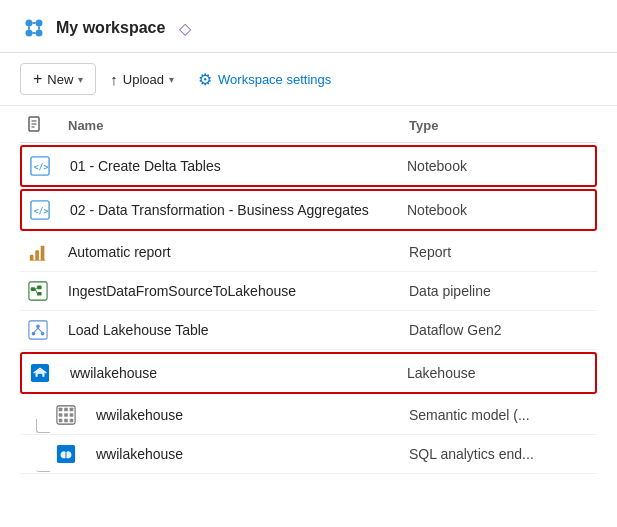  I want to click on upload-button: ↑ Upload ▾, so click(142, 80).